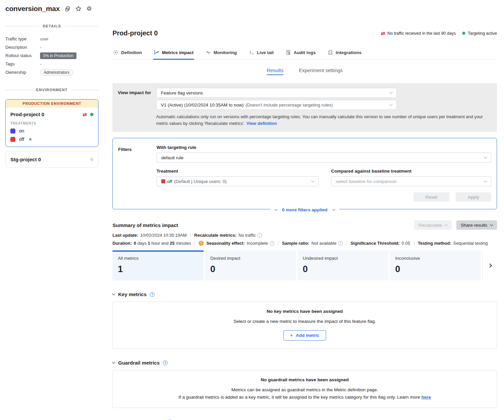 The height and width of the screenshot is (420, 504). Describe the element at coordinates (260, 235) in the screenshot. I see `info-circle-icon: i` at that location.